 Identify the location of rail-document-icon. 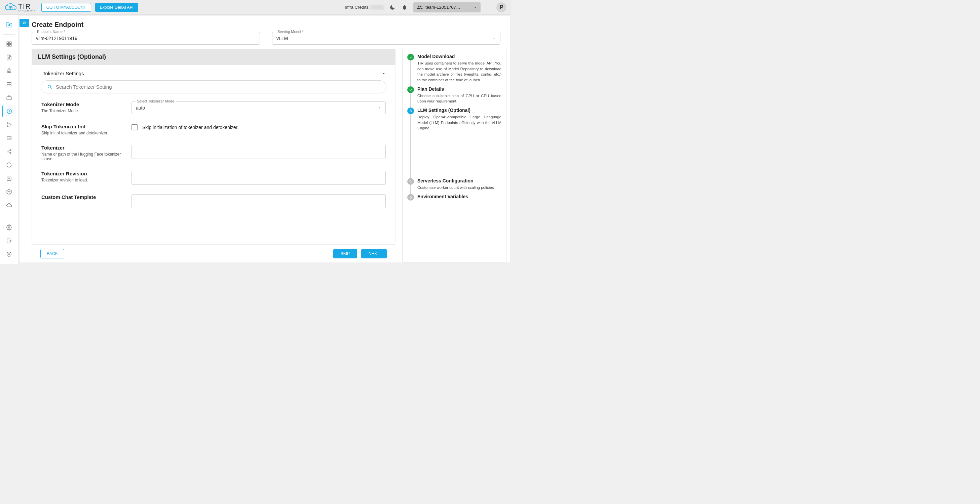
(9, 57).